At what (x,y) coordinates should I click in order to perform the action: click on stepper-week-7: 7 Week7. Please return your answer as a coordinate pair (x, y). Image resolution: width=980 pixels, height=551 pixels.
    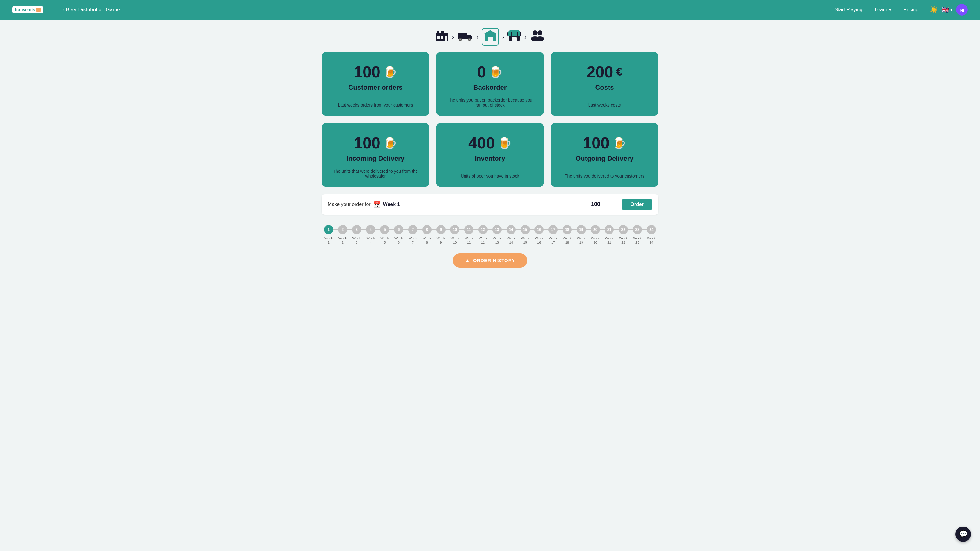
    Looking at the image, I should click on (413, 235).